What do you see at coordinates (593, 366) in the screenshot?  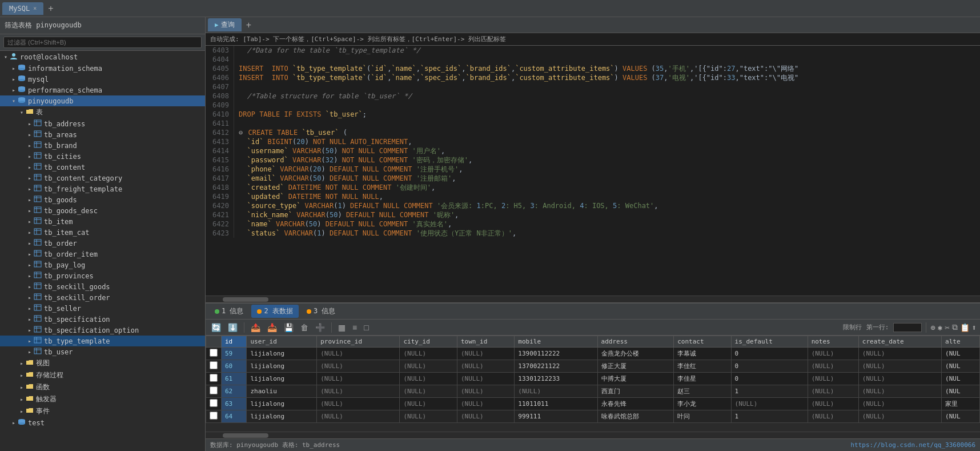 I see `table-row: 60lijialong(NULL)(NULL)(NULL)13700221122…` at bounding box center [593, 366].